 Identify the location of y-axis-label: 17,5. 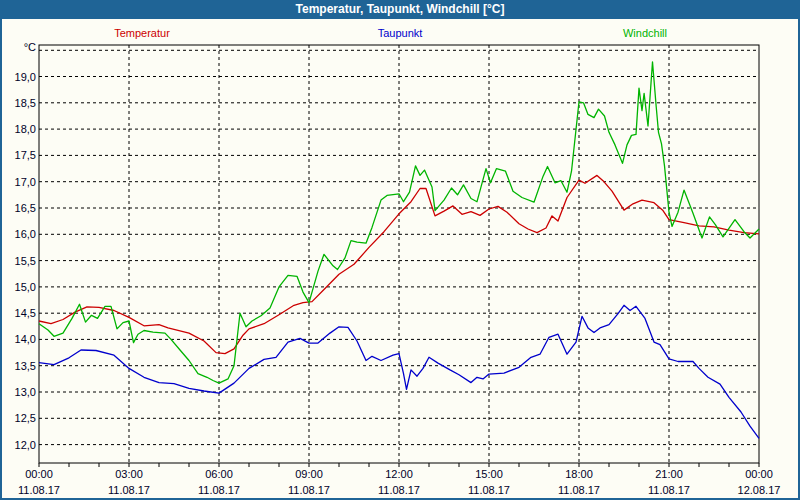
(18, 155).